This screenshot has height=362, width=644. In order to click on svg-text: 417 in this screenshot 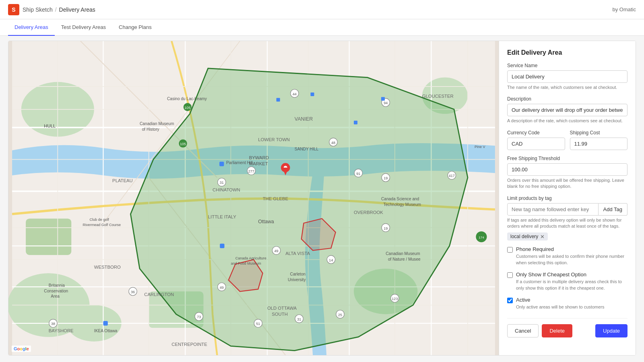, I will do `click(452, 176)`.